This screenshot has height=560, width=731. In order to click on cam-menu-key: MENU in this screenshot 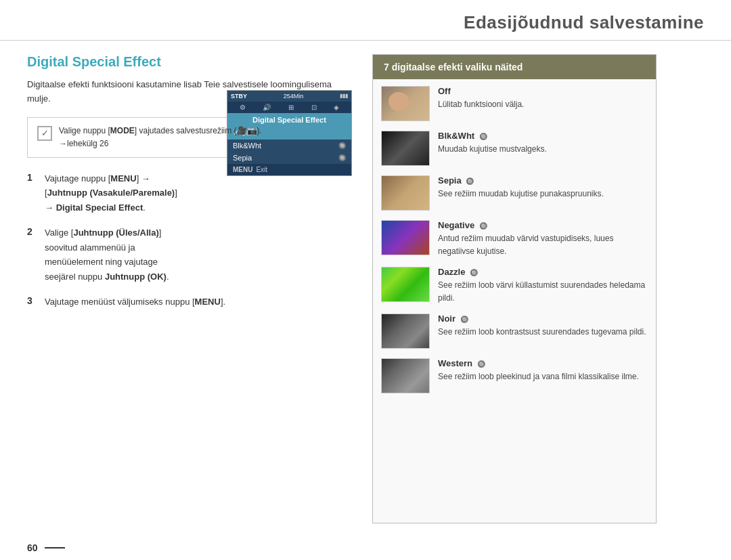, I will do `click(242, 169)`.